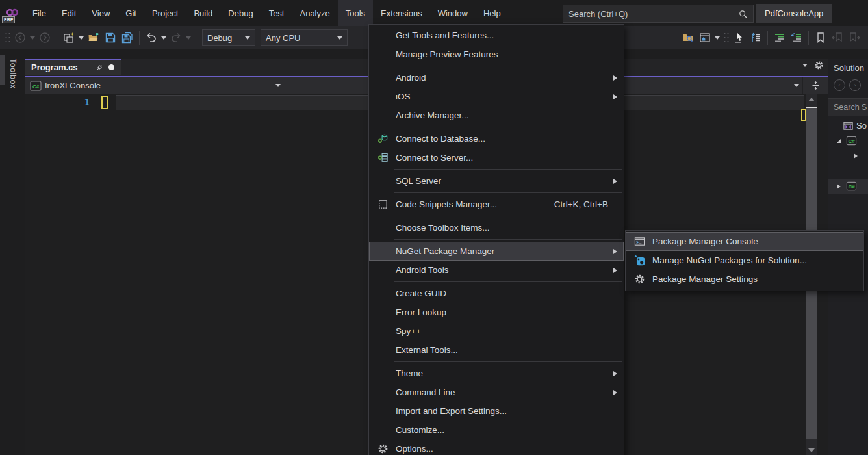 The width and height of the screenshot is (868, 455). What do you see at coordinates (94, 38) in the screenshot?
I see `open-folder-button` at bounding box center [94, 38].